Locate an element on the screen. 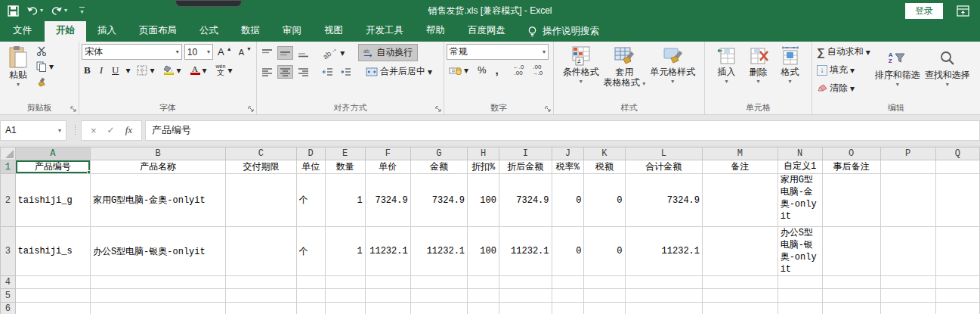 The width and height of the screenshot is (980, 314). col-header-F: F is located at coordinates (388, 154).